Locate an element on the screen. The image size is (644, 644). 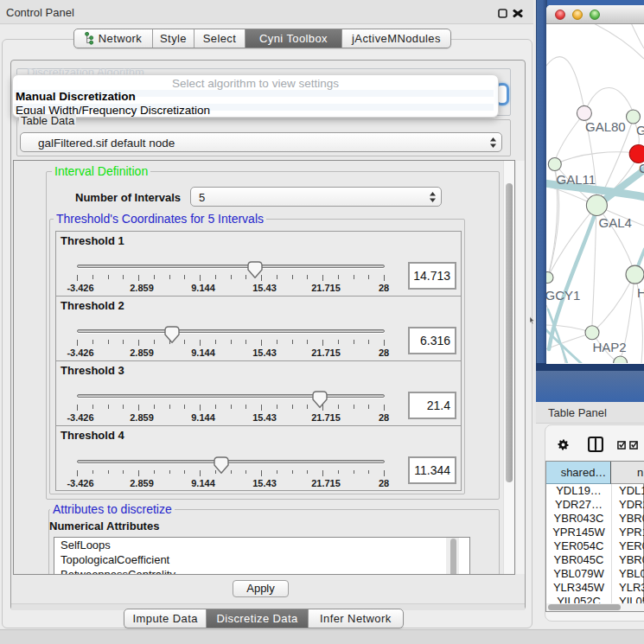
svg-text: GAL11 is located at coordinates (577, 180).